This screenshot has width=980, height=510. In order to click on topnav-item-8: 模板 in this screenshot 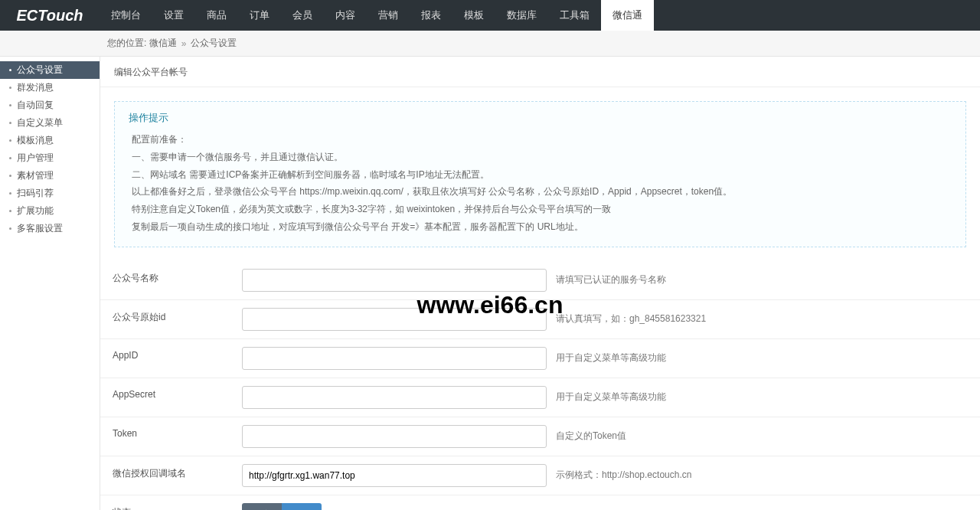, I will do `click(474, 15)`.